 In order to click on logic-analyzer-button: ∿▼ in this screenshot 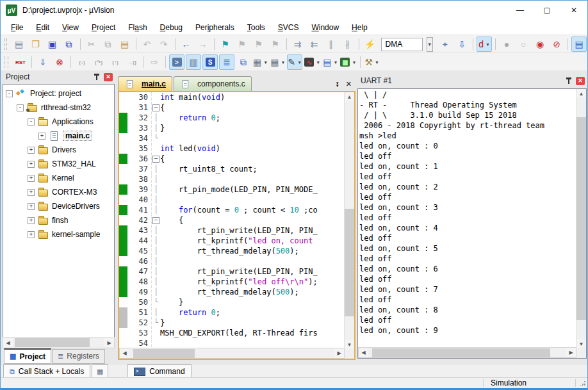, I will do `click(313, 62)`.